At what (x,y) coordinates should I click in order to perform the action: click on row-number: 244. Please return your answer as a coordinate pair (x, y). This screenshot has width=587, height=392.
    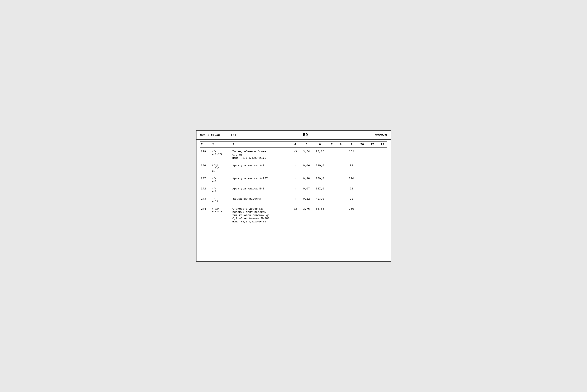
    Looking at the image, I should click on (206, 214).